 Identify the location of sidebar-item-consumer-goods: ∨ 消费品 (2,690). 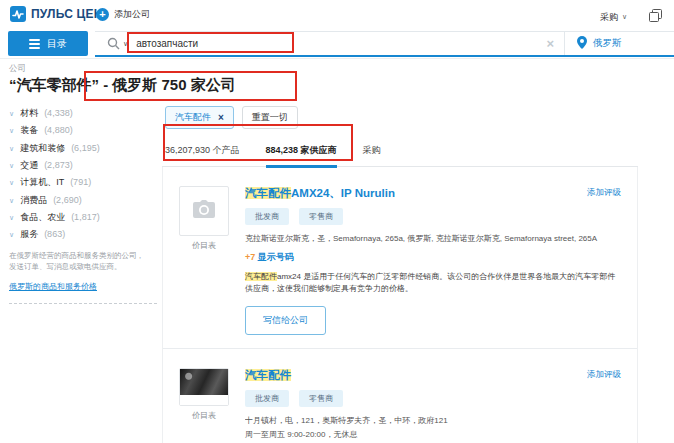
(85, 200).